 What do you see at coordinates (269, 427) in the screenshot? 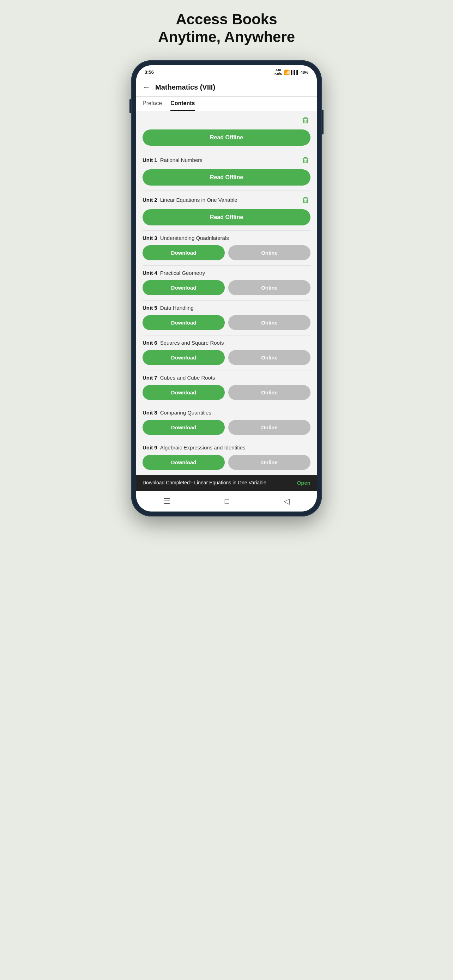
I see `unit8-online-button: Online` at bounding box center [269, 427].